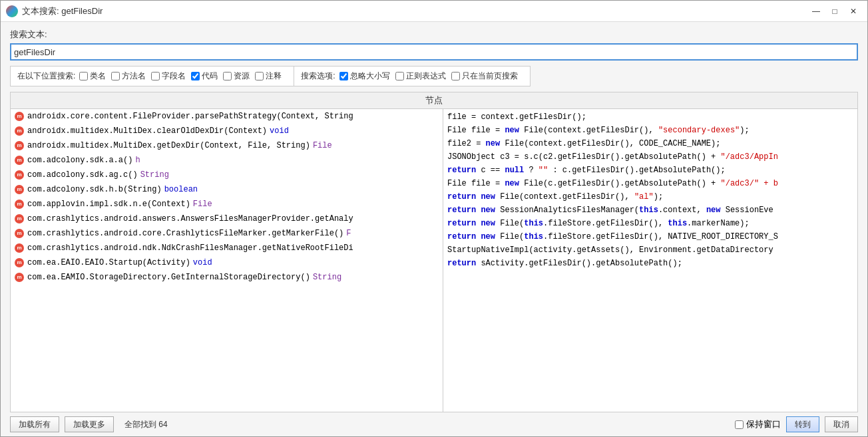 The height and width of the screenshot is (437, 868). What do you see at coordinates (343, 76) in the screenshot?
I see `checkbox-ignorecase` at bounding box center [343, 76].